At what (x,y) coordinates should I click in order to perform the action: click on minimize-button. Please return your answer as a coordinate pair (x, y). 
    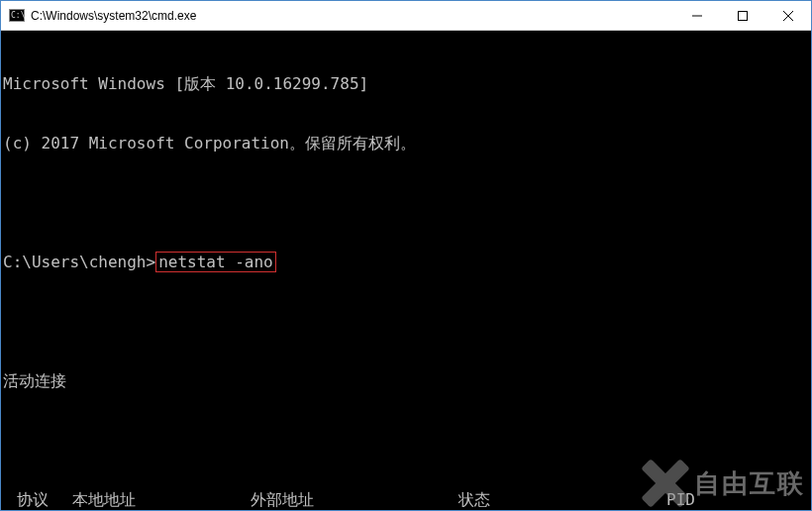
    Looking at the image, I should click on (697, 16).